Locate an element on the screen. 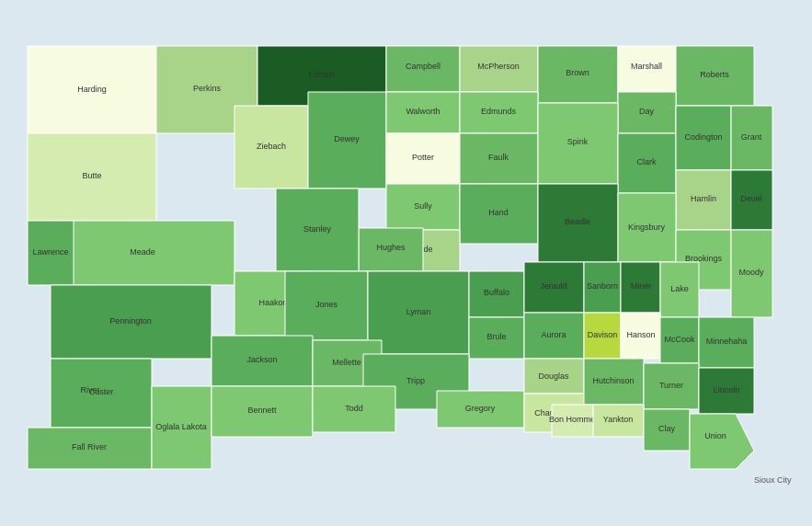  county-meade is located at coordinates (143, 253).